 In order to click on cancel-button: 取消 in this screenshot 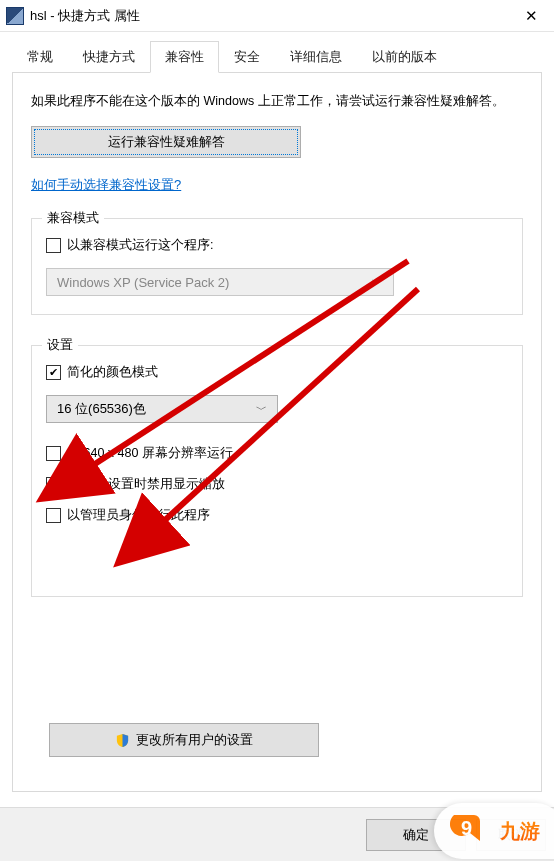, I will do `click(511, 835)`.